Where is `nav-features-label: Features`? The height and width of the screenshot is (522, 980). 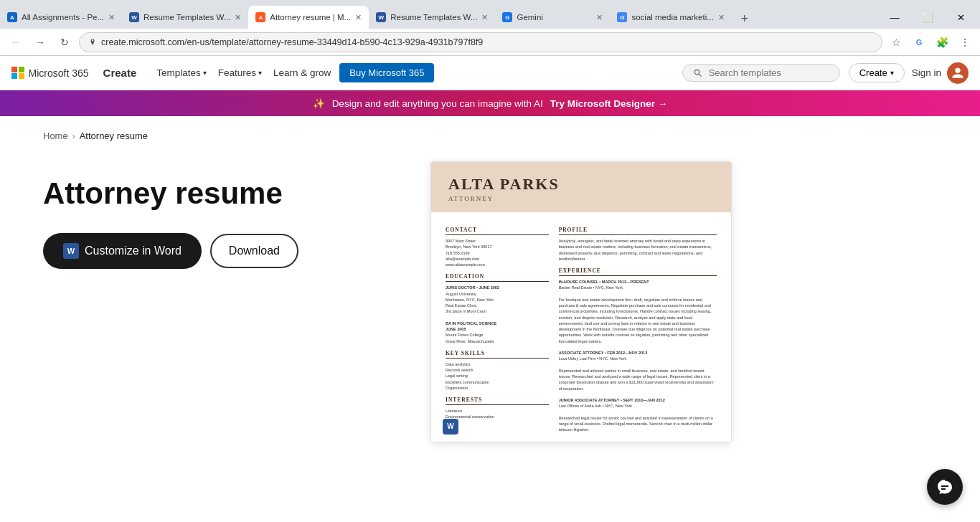
nav-features-label: Features is located at coordinates (237, 73).